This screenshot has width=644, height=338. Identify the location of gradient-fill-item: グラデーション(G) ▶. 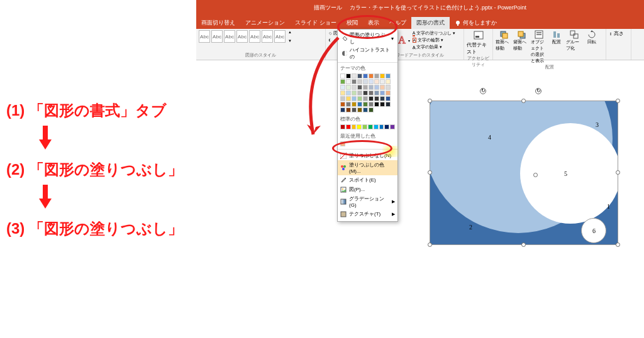
(367, 202).